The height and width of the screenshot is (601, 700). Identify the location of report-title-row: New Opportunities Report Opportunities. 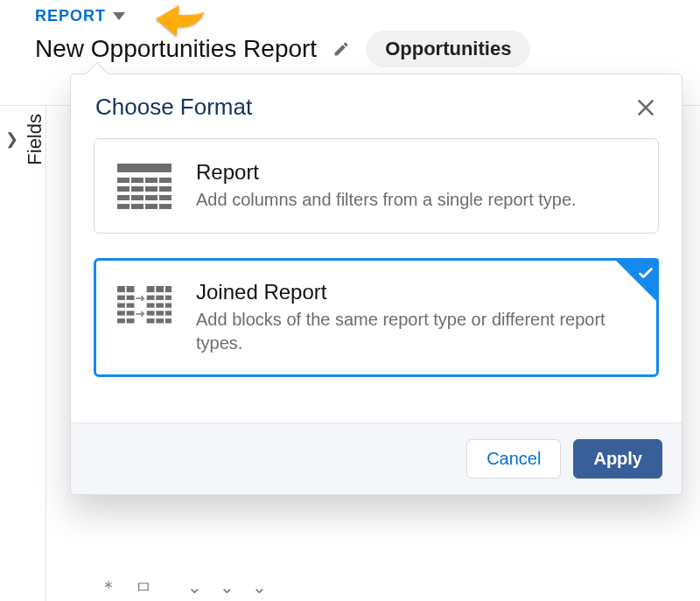
(368, 49).